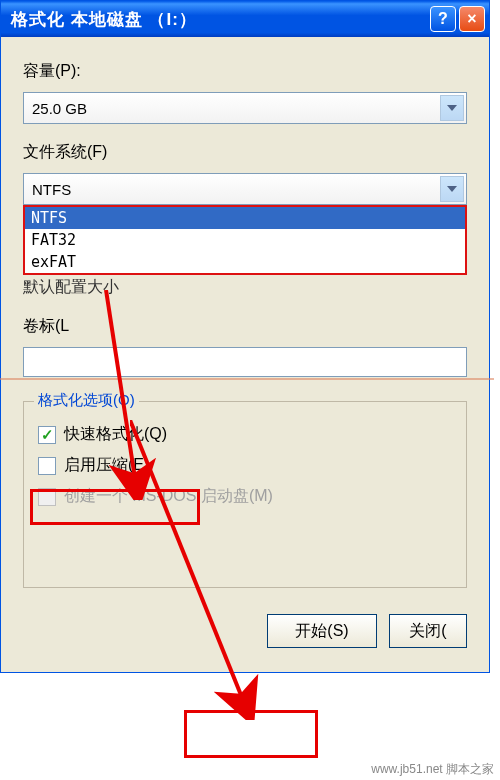 The image size is (500, 780). I want to click on msdos-label: 创建一个 MS-DOS 启动盘(M), so click(168, 496).